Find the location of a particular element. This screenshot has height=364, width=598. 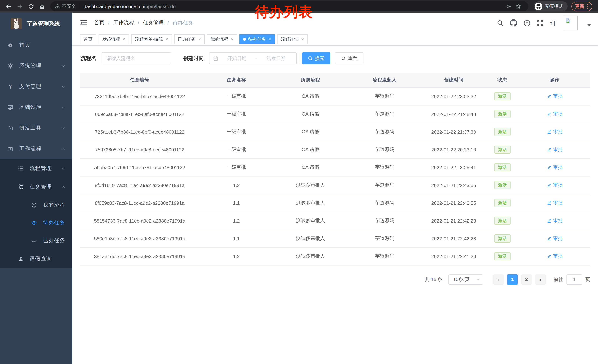

page-number-button: 1 is located at coordinates (513, 279).